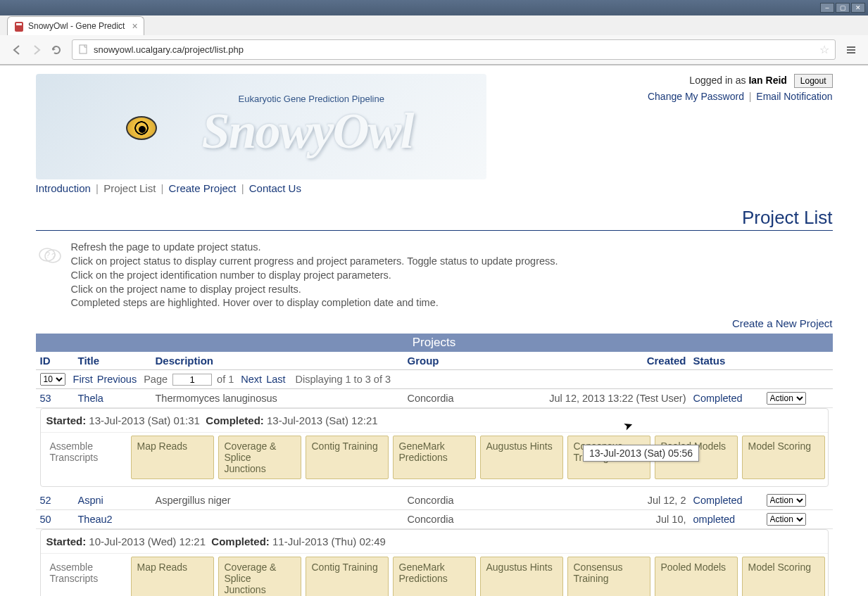 This screenshot has width=868, height=596. What do you see at coordinates (434, 25) in the screenshot?
I see `tab-bar: SnowyOwl - Gene Predict ×` at bounding box center [434, 25].